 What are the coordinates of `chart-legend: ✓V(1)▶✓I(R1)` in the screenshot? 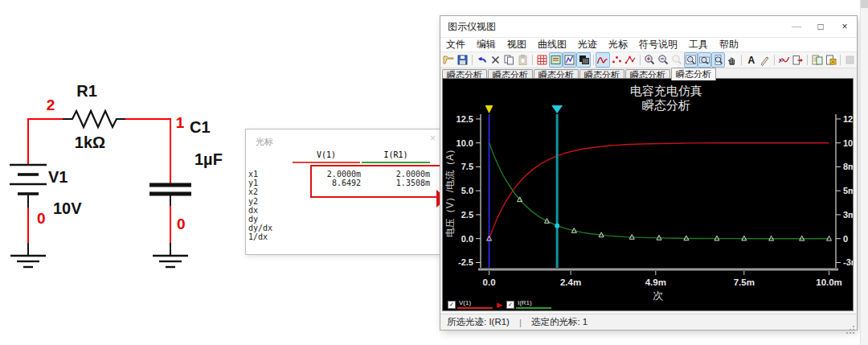 It's located at (500, 302).